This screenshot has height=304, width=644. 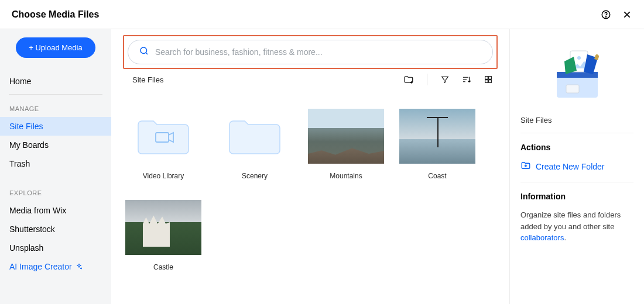 What do you see at coordinates (570, 221) in the screenshot?
I see `info-text-part: Organize site files and folders added by…` at bounding box center [570, 221].